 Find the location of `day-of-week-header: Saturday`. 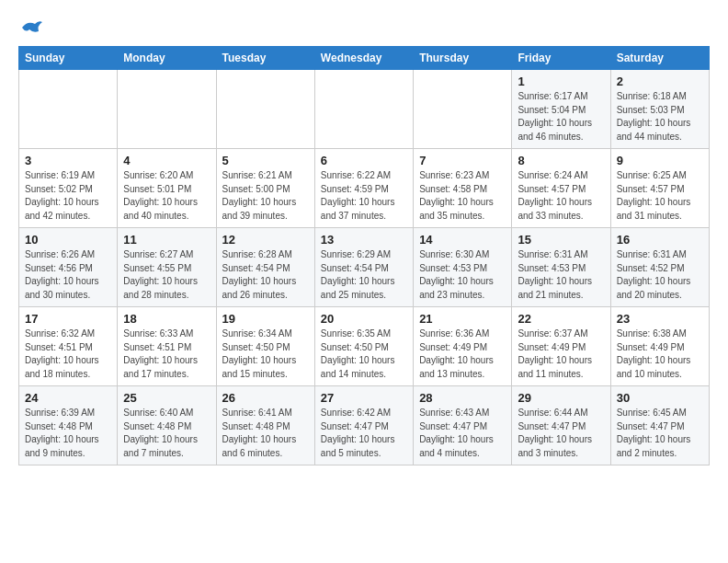

day-of-week-header: Saturday is located at coordinates (660, 59).